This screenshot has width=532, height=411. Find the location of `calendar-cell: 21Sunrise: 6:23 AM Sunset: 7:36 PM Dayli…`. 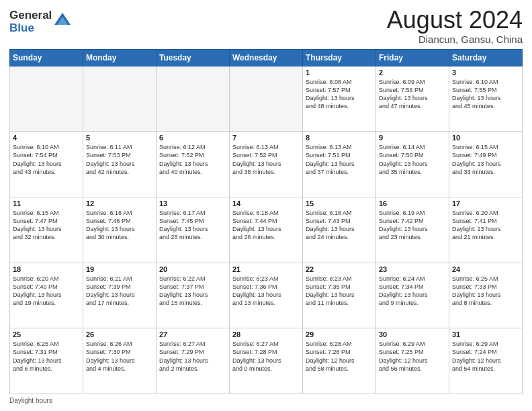

calendar-cell: 21Sunrise: 6:23 AM Sunset: 7:36 PM Dayli… is located at coordinates (266, 295).